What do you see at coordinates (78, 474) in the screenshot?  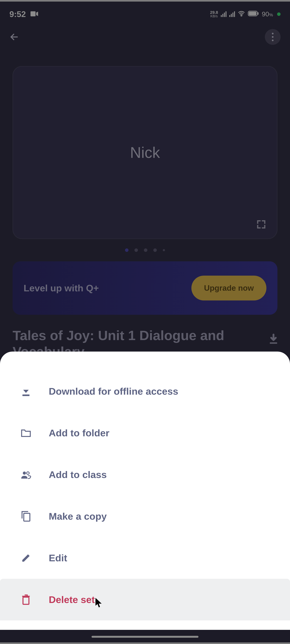 I see `sheet-class-label: Add to class` at bounding box center [78, 474].